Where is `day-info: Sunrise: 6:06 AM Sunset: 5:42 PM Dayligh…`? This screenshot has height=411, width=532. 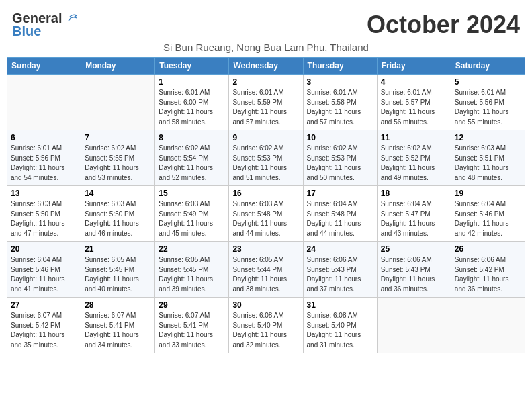 day-info: Sunrise: 6:06 AM Sunset: 5:42 PM Dayligh… is located at coordinates (488, 275).